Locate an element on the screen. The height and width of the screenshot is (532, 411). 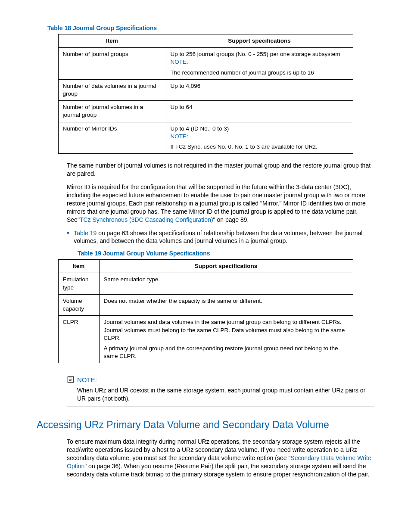
table-row: CLPR Journal volumes and data volumes in… is located at coordinates (206, 339).